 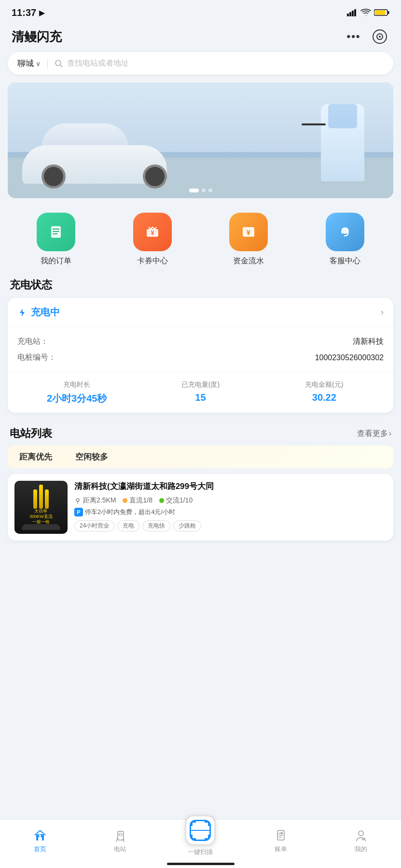 What do you see at coordinates (36, 457) in the screenshot?
I see `filter-distance: 距离优先` at bounding box center [36, 457].